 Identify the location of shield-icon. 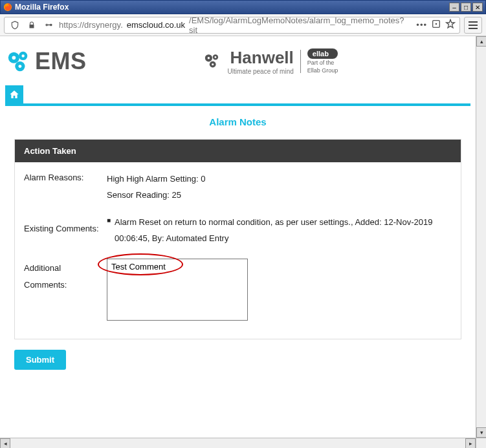
(15, 25).